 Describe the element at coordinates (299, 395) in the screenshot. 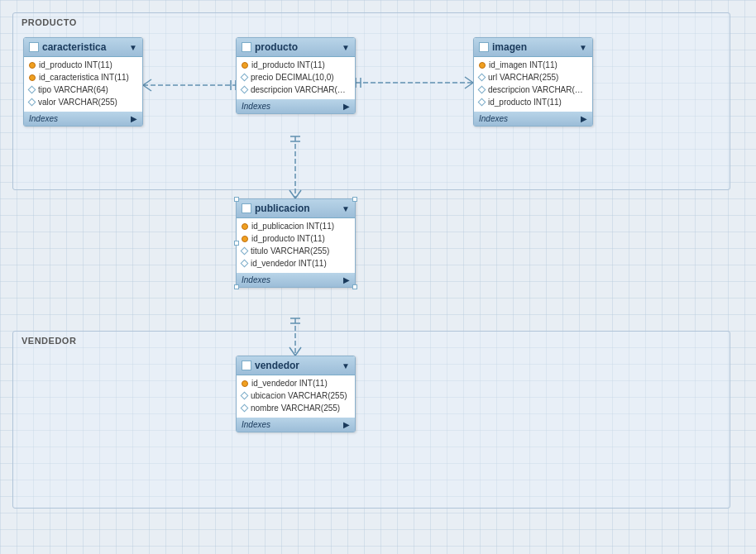

I see `field-text: ubicacion VARCHAR(255)` at that location.